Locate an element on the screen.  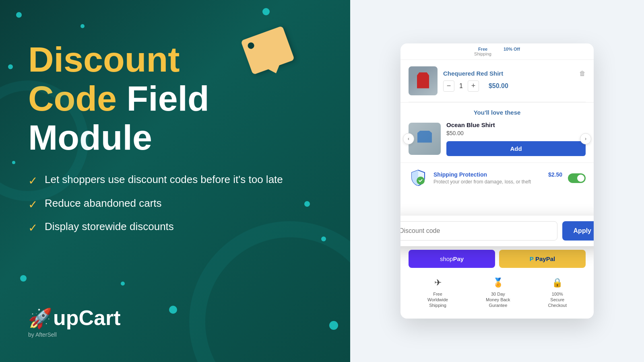
cart-item-price: $50.00 is located at coordinates (498, 86).